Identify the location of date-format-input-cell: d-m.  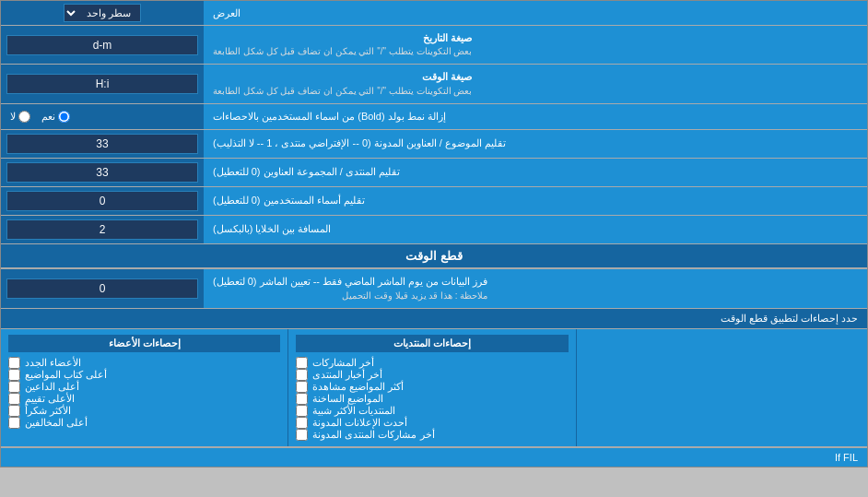
(102, 44).